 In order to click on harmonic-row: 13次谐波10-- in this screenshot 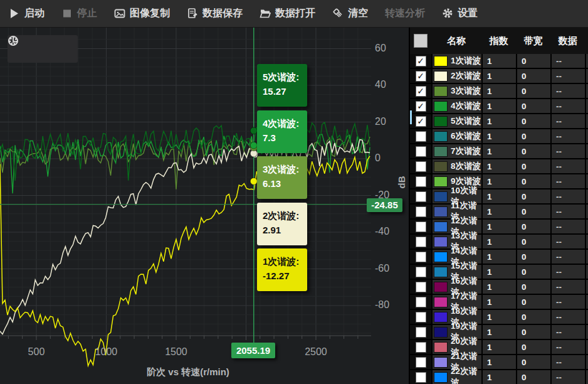, I will do `click(499, 242)`.